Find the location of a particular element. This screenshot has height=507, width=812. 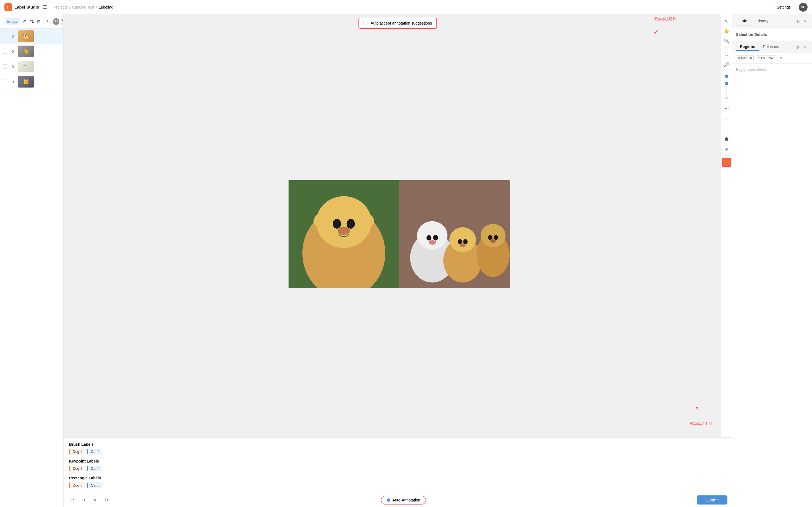

brush-size-slider is located at coordinates (727, 87).